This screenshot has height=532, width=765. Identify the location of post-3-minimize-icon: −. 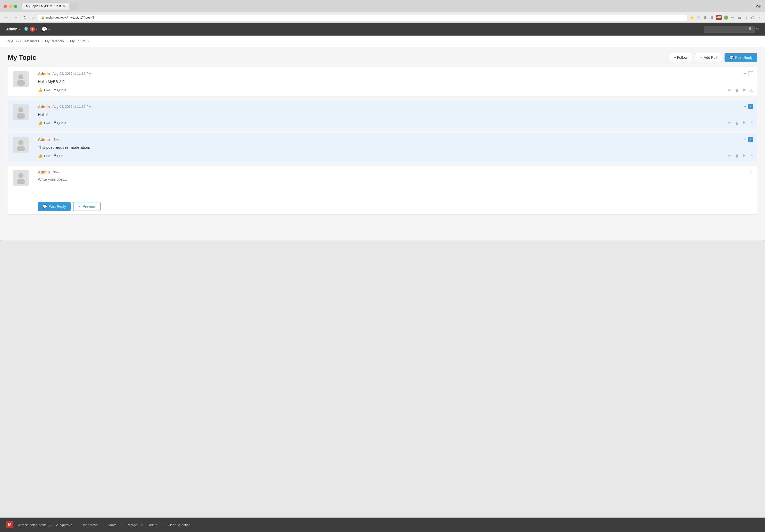
(745, 139).